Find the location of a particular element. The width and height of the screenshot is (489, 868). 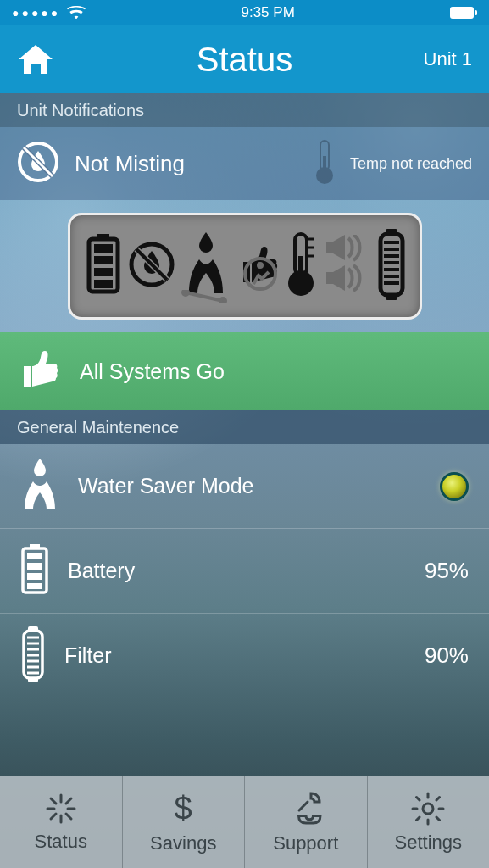

row-filter: Filter 90% is located at coordinates (244, 656).